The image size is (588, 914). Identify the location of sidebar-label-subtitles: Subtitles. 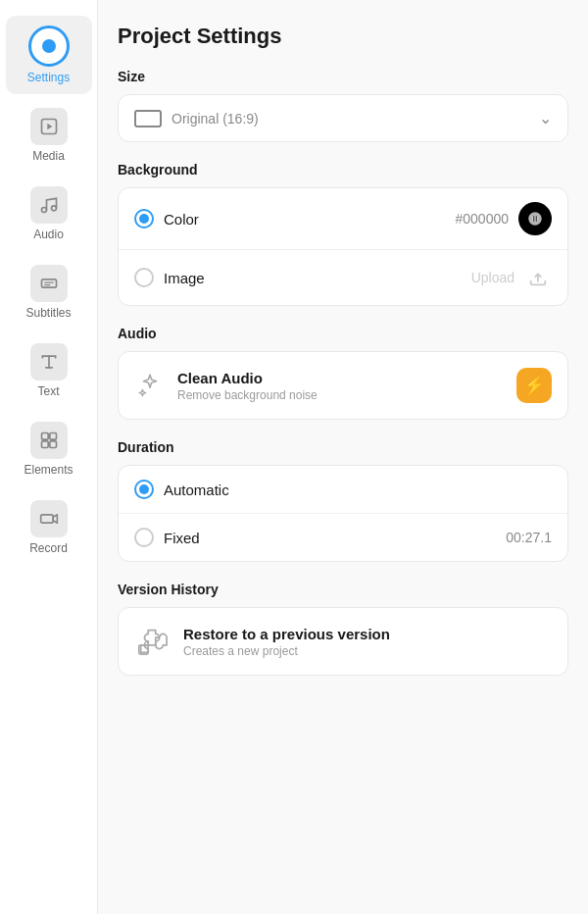
(48, 313).